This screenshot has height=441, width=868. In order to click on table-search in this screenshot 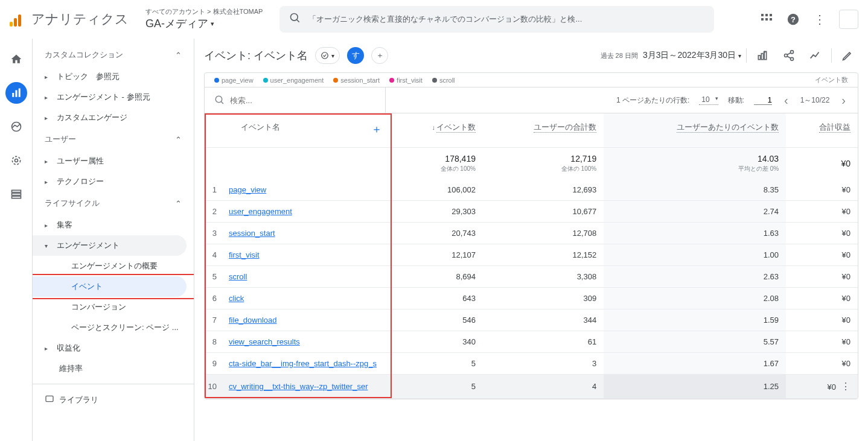, I will do `click(295, 100)`.